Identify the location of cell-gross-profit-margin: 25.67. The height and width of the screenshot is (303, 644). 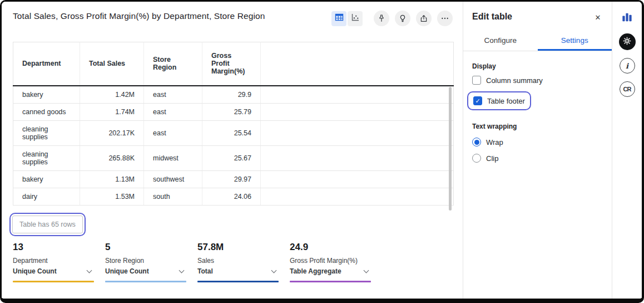
(231, 158).